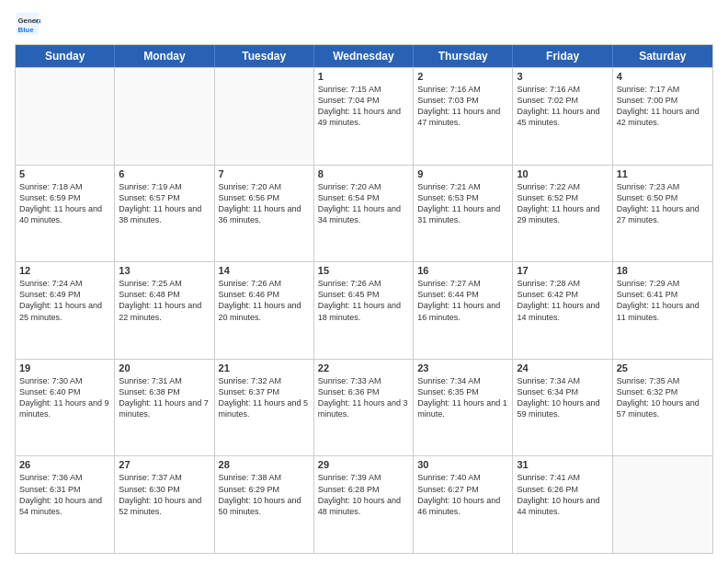 The image size is (728, 563). Describe the element at coordinates (164, 368) in the screenshot. I see `day-number: 20` at that location.